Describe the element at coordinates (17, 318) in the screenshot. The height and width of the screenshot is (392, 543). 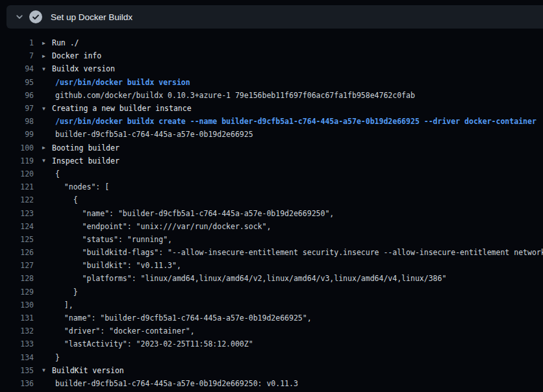
I see `line-number: 131` at that location.